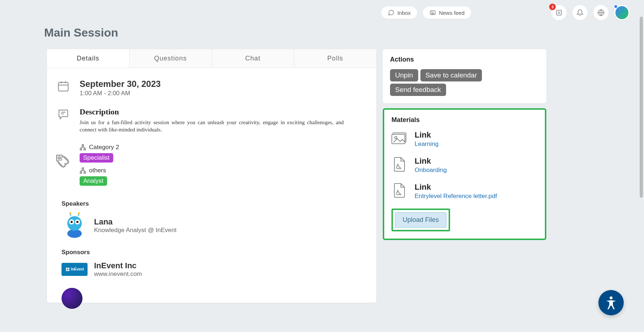 This screenshot has height=332, width=644. I want to click on inbox-label: Inbox, so click(404, 13).